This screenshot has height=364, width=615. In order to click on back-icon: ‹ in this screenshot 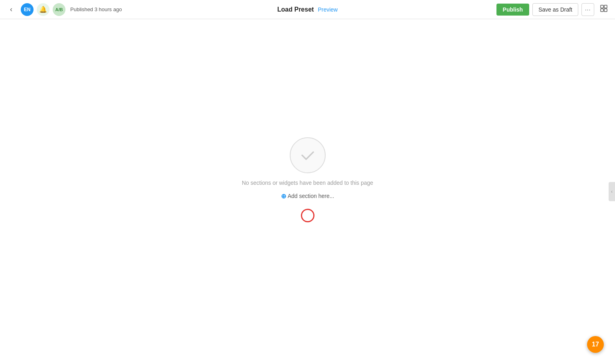, I will do `click(11, 10)`.